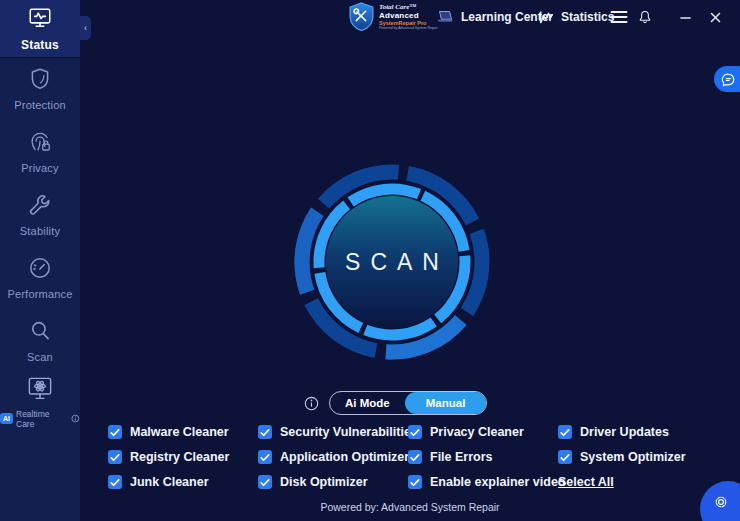 Image resolution: width=740 pixels, height=521 pixels. Describe the element at coordinates (716, 17) in the screenshot. I see `close-button` at that location.